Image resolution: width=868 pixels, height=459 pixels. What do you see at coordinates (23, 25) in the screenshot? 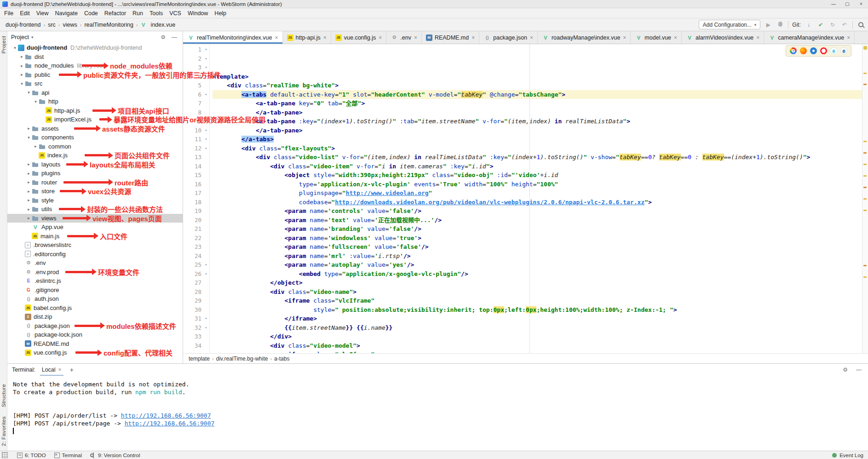
I see `breadcrumb-item: duoji-frontend` at bounding box center [23, 25].